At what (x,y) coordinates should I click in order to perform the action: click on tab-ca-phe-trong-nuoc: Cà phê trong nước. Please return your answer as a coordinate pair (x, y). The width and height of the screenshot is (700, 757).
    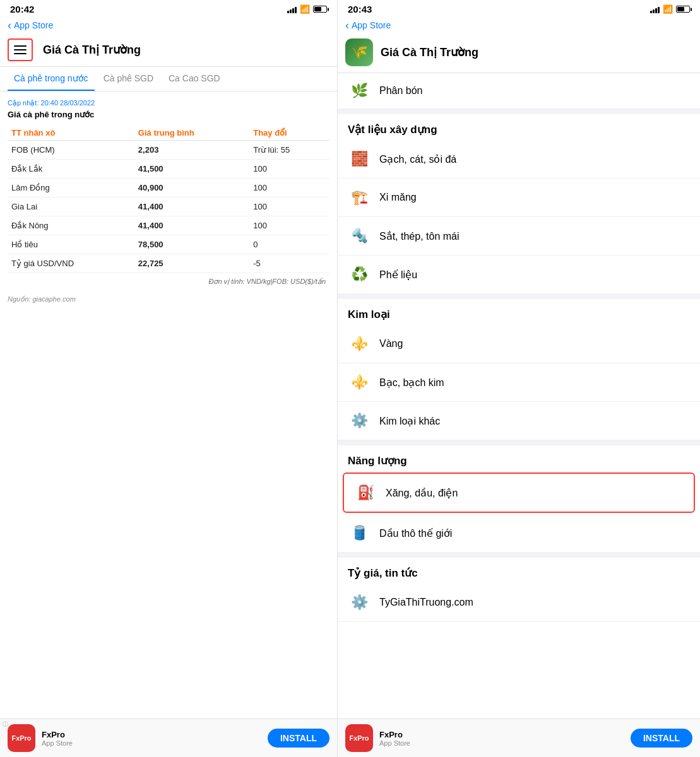
    Looking at the image, I should click on (51, 79).